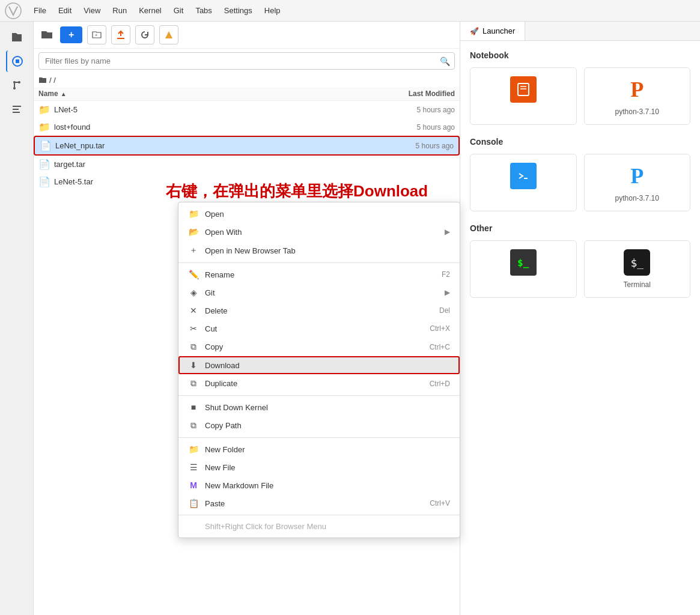 The width and height of the screenshot is (700, 615). What do you see at coordinates (193, 292) in the screenshot?
I see `git-icon: ◈` at bounding box center [193, 292].